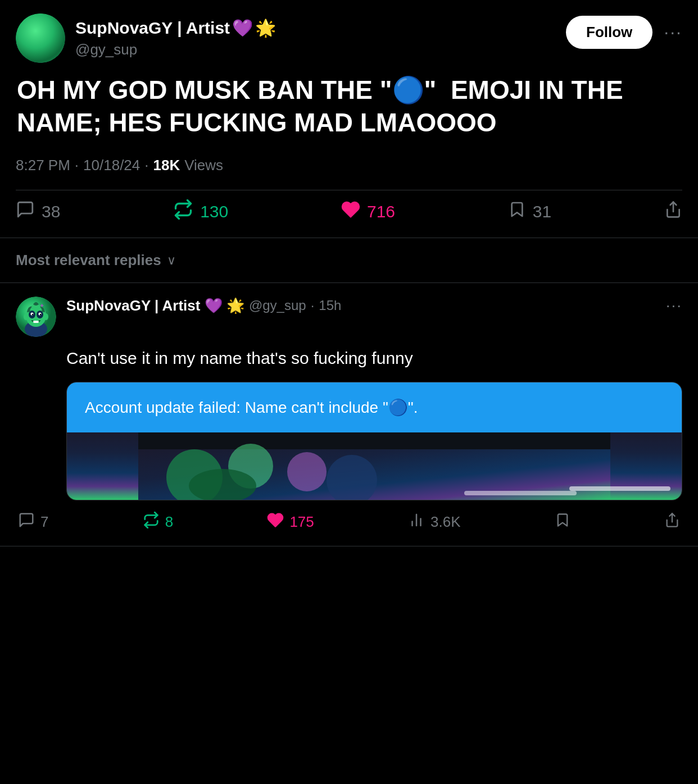 The width and height of the screenshot is (698, 784). What do you see at coordinates (349, 213) in the screenshot?
I see `tweet-actions: 38 130 716` at bounding box center [349, 213].